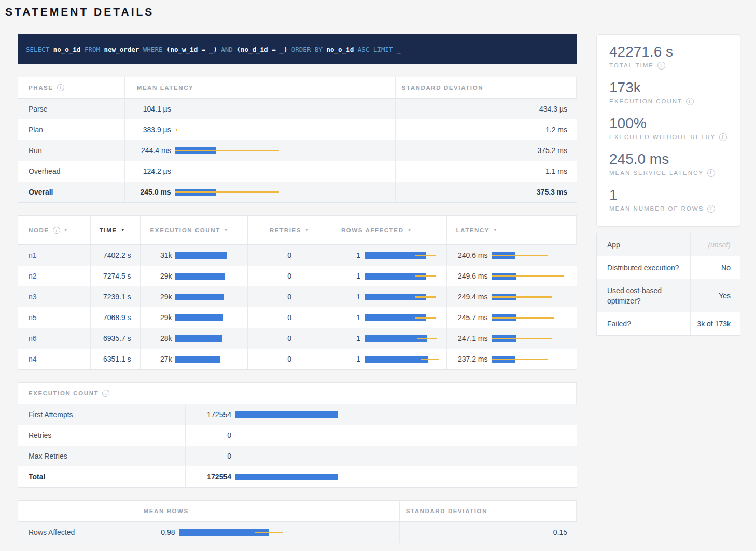  What do you see at coordinates (289, 230) in the screenshot?
I see `retries-header-cell: RETRIES ▼` at bounding box center [289, 230].